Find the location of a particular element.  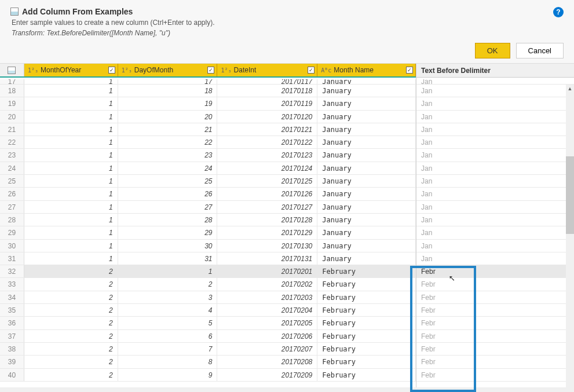

table-row: 2412420170124January is located at coordinates (208, 168).